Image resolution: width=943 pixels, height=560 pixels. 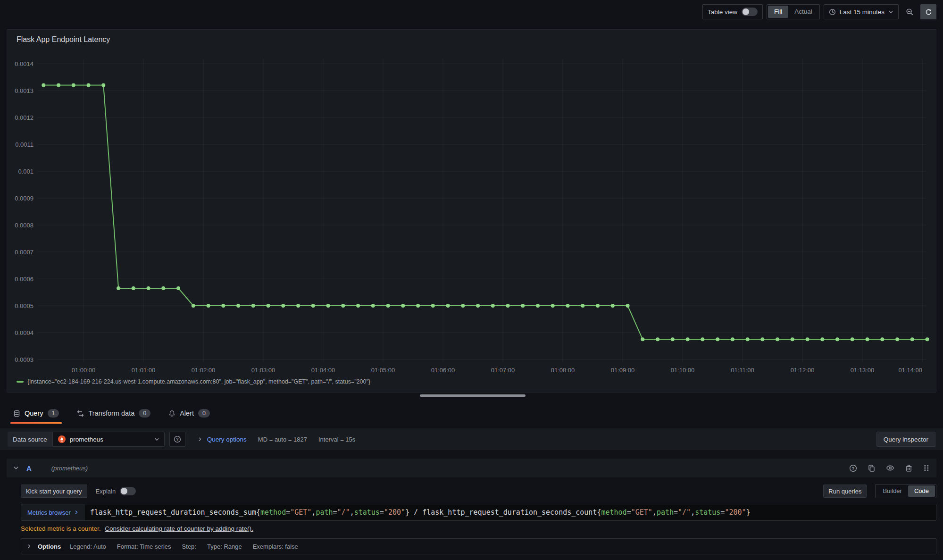 I want to click on promql-query-field: Metrics browser flask_http_request_durat…, so click(x=478, y=512).